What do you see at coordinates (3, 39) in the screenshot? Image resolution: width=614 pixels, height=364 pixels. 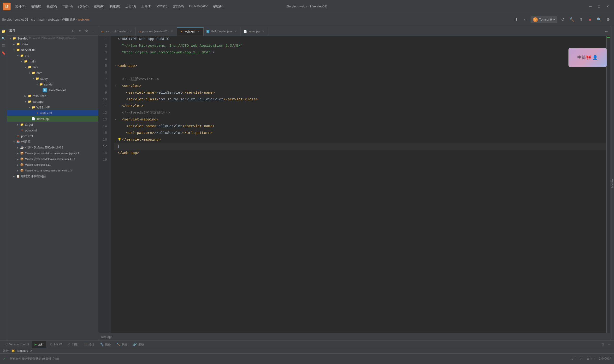 I see `find-icon: 🔍` at bounding box center [3, 39].